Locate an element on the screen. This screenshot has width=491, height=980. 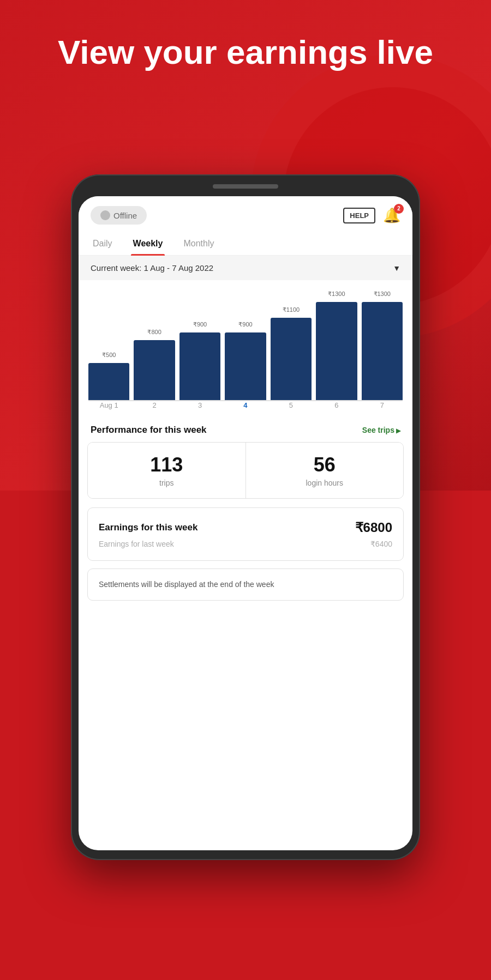
bar-col-3: ₹900 is located at coordinates (246, 361).